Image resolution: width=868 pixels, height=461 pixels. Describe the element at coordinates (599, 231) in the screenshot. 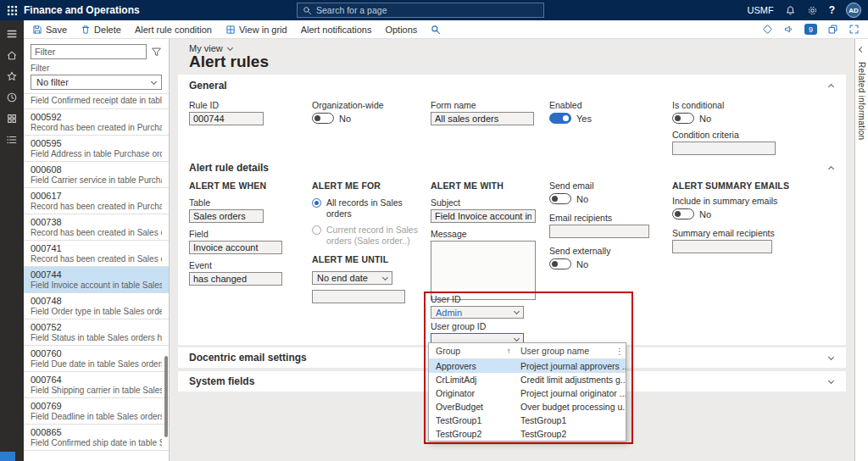

I see `email-recipients-input` at that location.